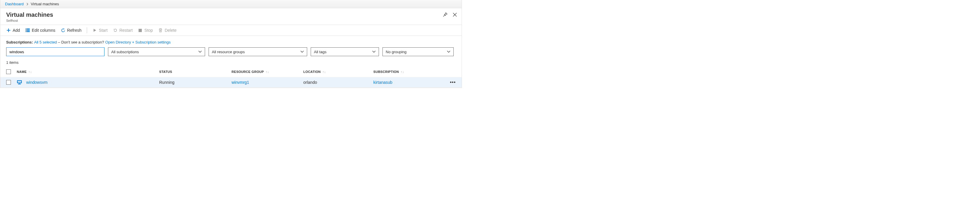 The height and width of the screenshot is (197, 980). I want to click on breadcrumb-root: Dashboard, so click(14, 4).